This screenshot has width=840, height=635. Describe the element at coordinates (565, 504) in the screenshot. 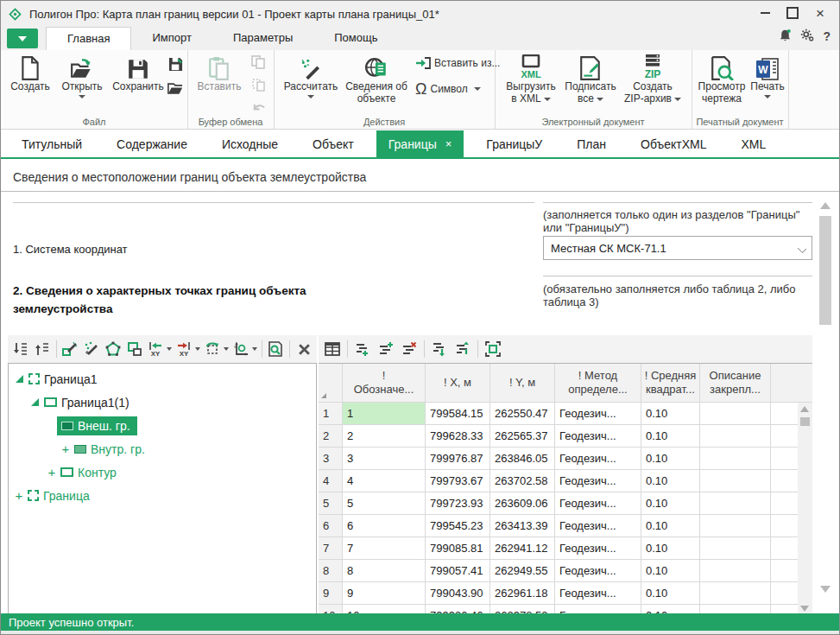

I see `table-row: 5 5 799723.93 263609.06 Геодезич... 0.10` at that location.